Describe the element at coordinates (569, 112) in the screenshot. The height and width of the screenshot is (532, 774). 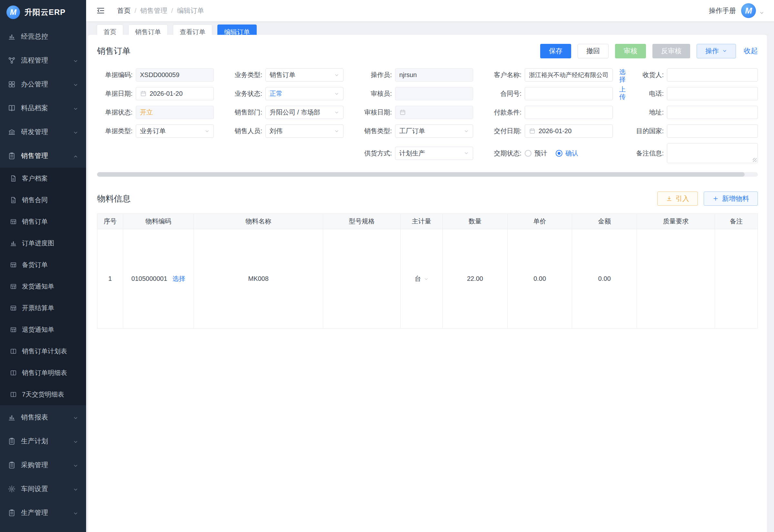
I see `payment-terms-input` at that location.